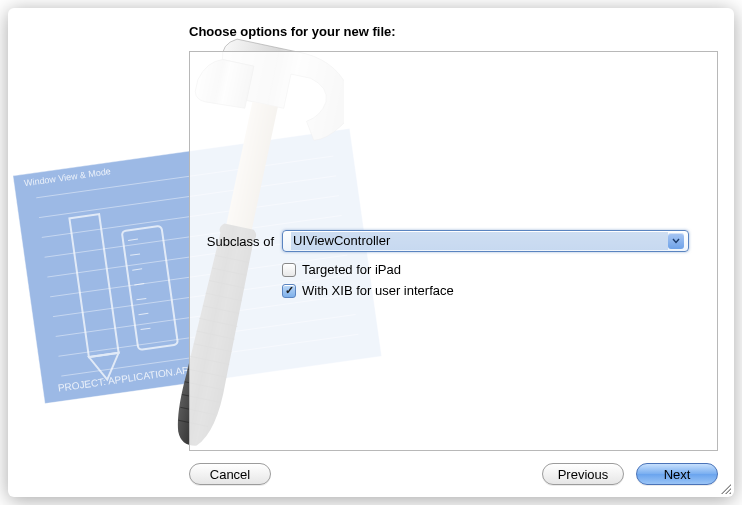 The height and width of the screenshot is (505, 742). I want to click on form-area: Subclass of UIViewController Targeted fo…, so click(440, 267).